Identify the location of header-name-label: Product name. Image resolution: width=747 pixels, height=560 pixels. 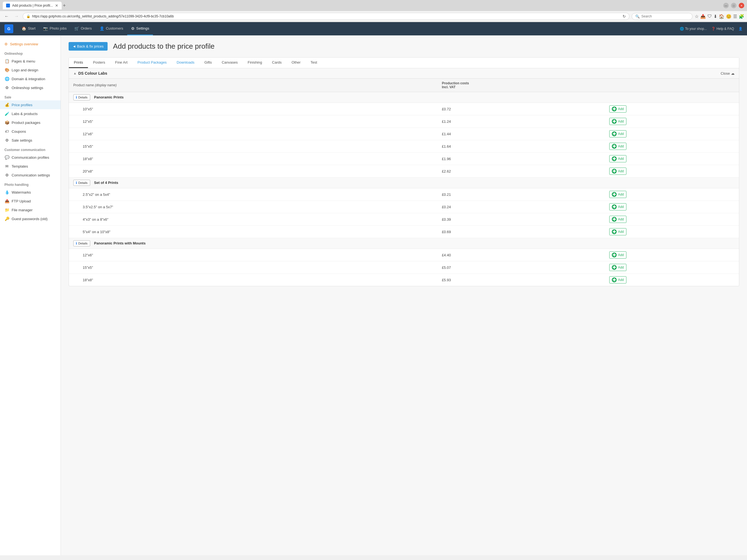
(84, 85).